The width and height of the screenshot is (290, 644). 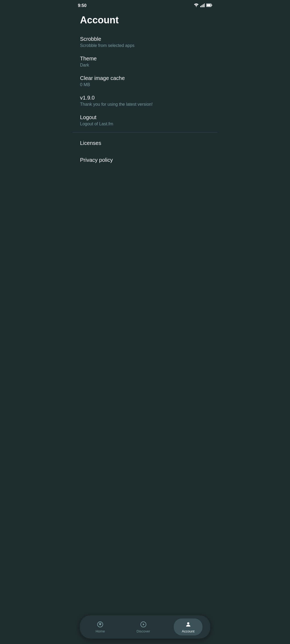 I want to click on scrobble-title: Scrobble, so click(x=145, y=39).